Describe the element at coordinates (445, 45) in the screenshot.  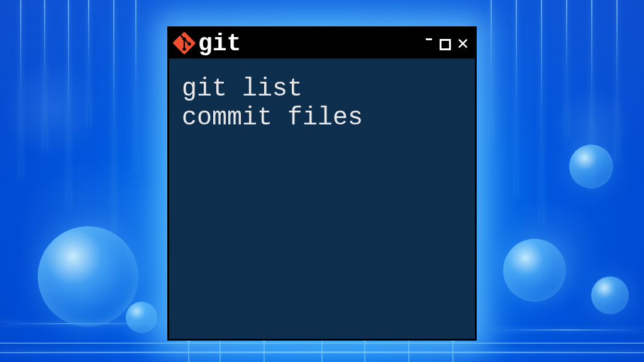
I see `maximize-button` at that location.